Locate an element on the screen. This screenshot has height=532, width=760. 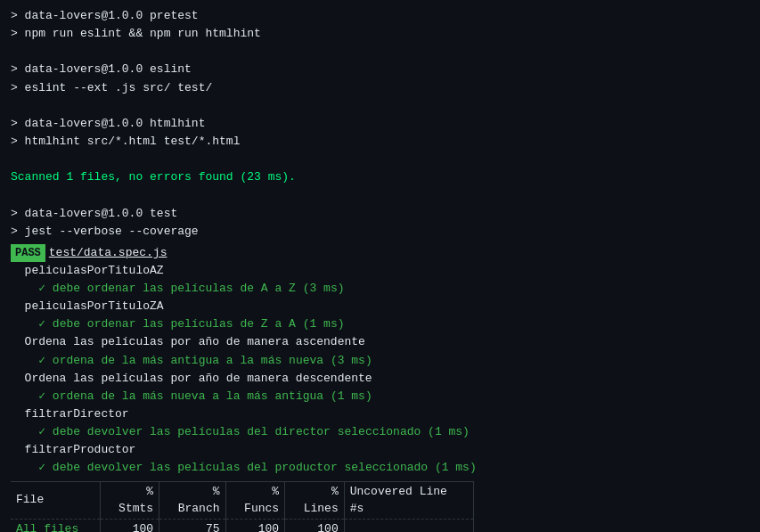
cmd-line-4: > eslint --ext .js src/ test/ is located at coordinates (380, 88).